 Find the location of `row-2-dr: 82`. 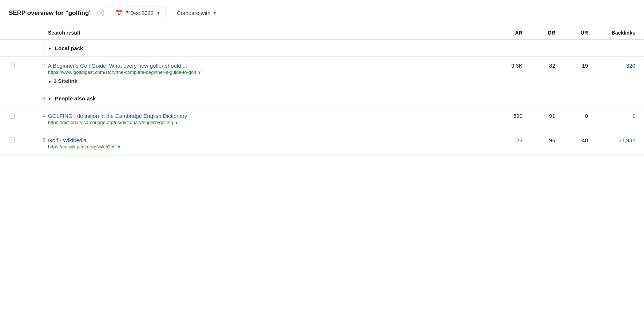

row-2-dr: 82 is located at coordinates (539, 65).